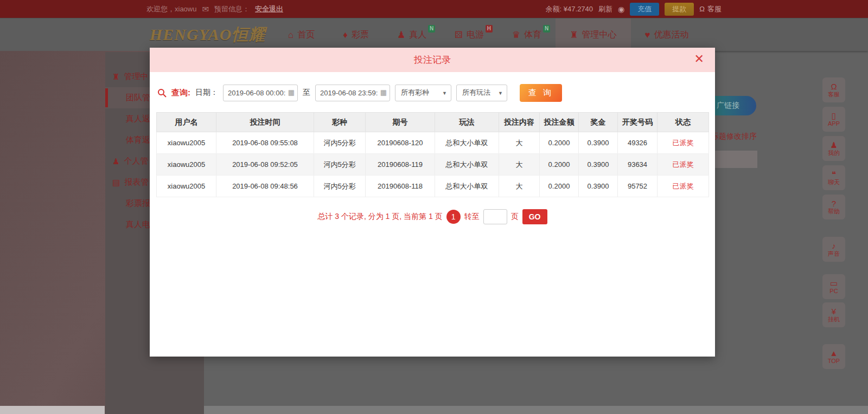 Image resolution: width=868 pixels, height=414 pixels. I want to click on date-from-input, so click(260, 93).